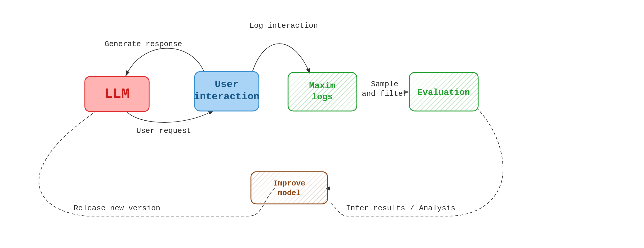 Image resolution: width=644 pixels, height=248 pixels. I want to click on sample-filter-label-line1: Sample, so click(385, 84).